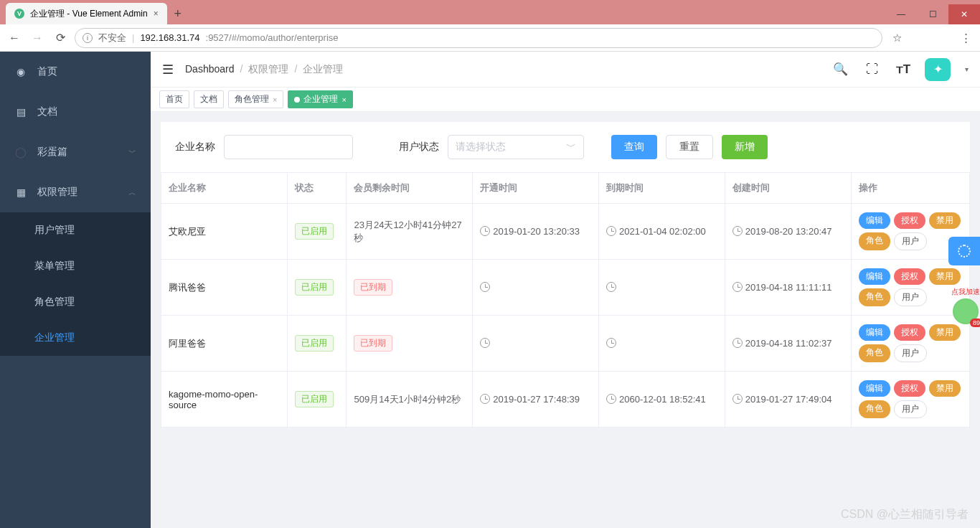 This screenshot has width=980, height=528. What do you see at coordinates (933, 14) in the screenshot?
I see `maximize-button: ☐` at bounding box center [933, 14].